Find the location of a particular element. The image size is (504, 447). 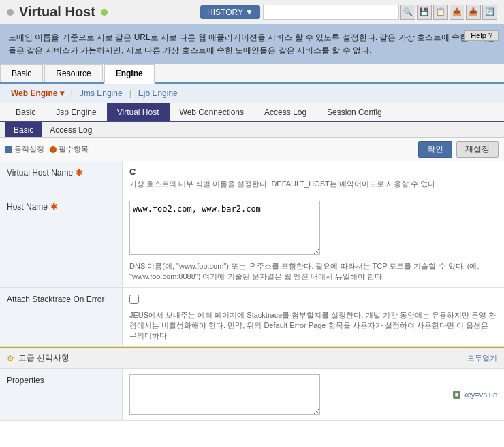

required-icon is located at coordinates (53, 150).